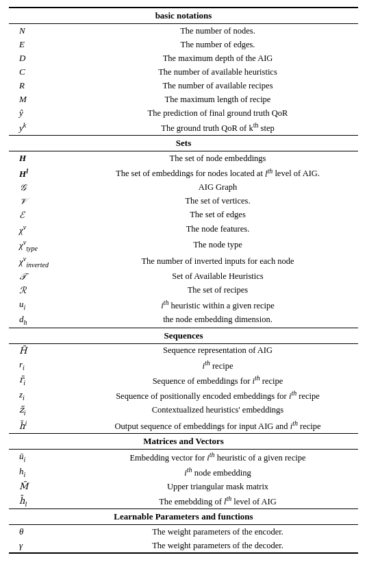  What do you see at coordinates (43, 173) in the screenshot?
I see `symbol-cell: Hl` at bounding box center [43, 173].